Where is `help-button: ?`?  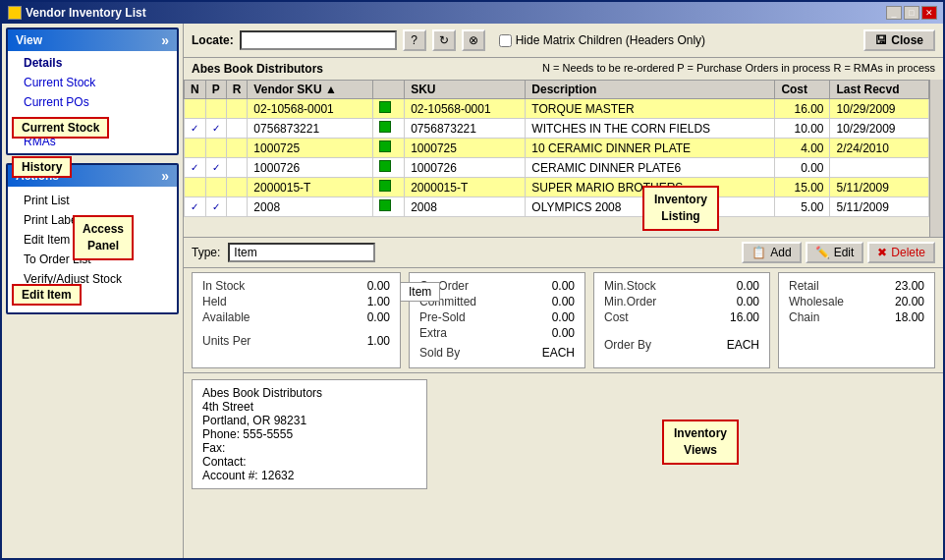 help-button: ? is located at coordinates (415, 40).